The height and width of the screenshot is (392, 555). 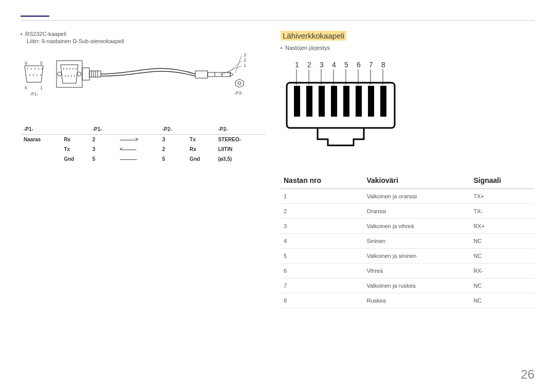 What do you see at coordinates (371, 65) in the screenshot?
I see `rj45-pin-number: 7` at bounding box center [371, 65].